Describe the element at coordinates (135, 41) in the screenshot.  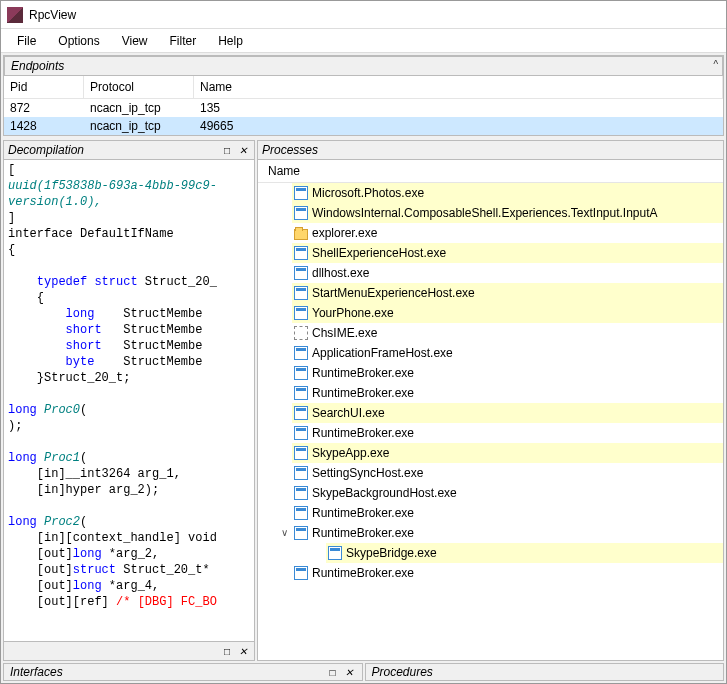
I see `menu-view: View` at that location.